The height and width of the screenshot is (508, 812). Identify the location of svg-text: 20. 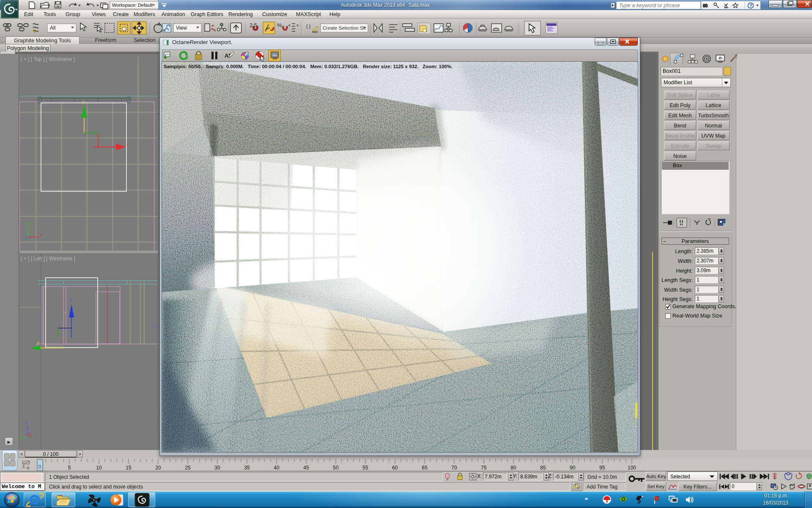
(158, 468).